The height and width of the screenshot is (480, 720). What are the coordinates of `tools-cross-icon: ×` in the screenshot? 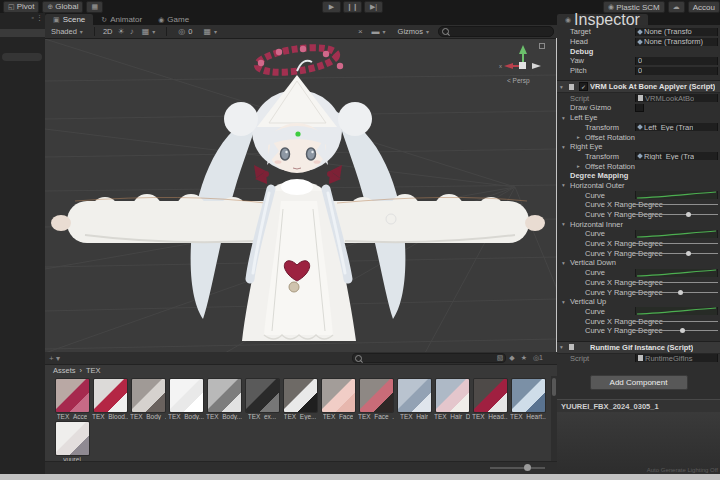 It's located at (360, 32).